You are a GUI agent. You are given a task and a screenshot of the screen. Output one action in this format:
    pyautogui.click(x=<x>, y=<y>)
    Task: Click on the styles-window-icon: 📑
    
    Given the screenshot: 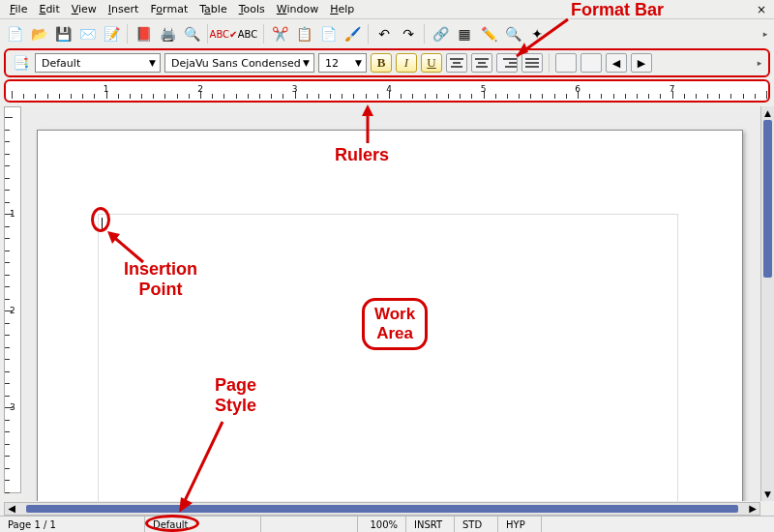 What is the action you would take?
    pyautogui.click(x=20, y=63)
    